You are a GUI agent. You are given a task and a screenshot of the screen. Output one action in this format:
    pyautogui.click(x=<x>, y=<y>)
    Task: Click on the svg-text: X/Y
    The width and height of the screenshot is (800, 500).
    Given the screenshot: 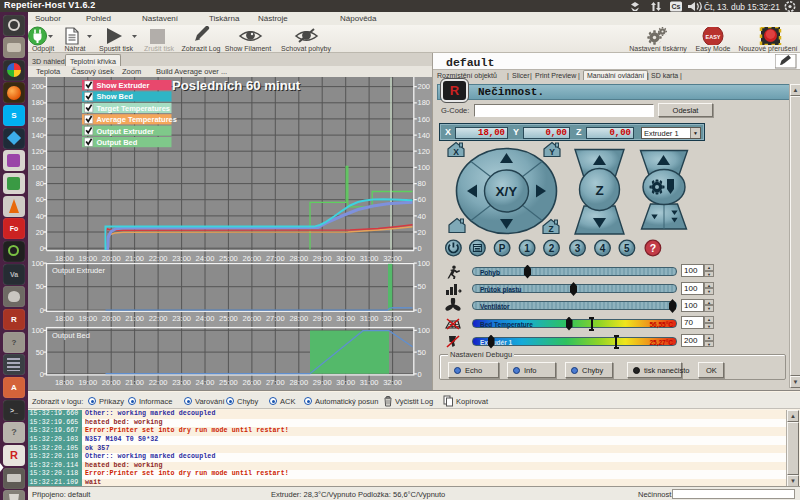 What is the action you would take?
    pyautogui.click(x=507, y=192)
    